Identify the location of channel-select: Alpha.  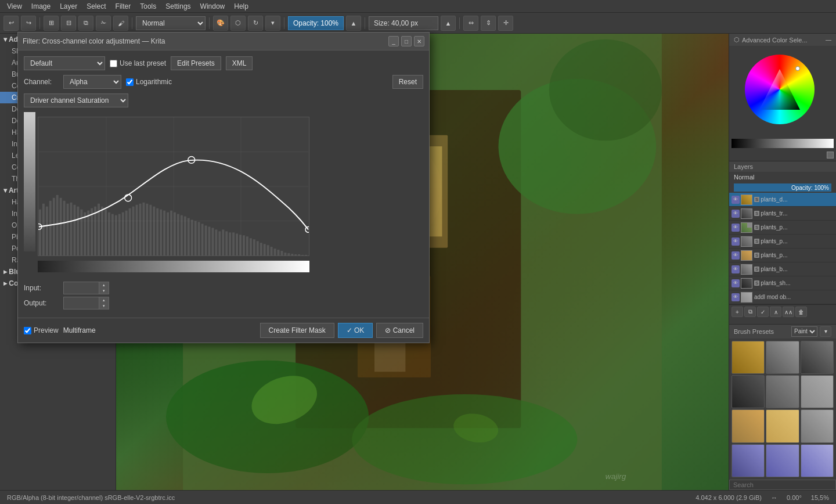
(92, 82).